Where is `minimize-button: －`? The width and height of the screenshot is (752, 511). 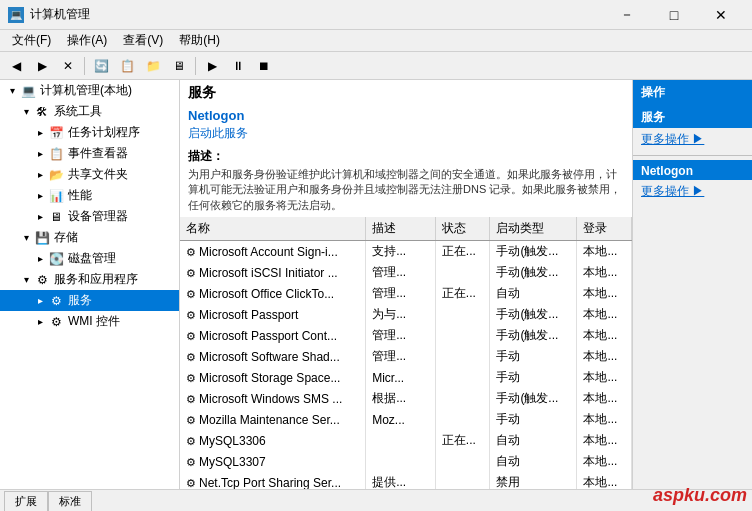 minimize-button: － is located at coordinates (627, 15).